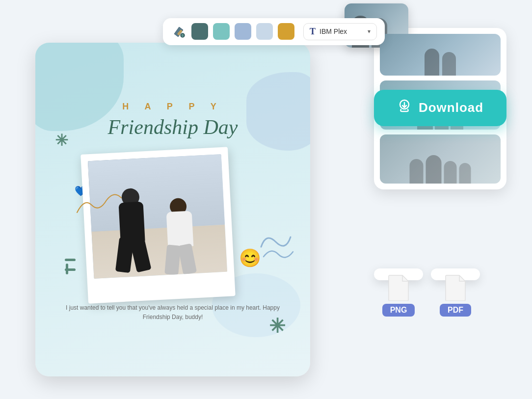  I want to click on gold-curly-decoration, so click(99, 204).